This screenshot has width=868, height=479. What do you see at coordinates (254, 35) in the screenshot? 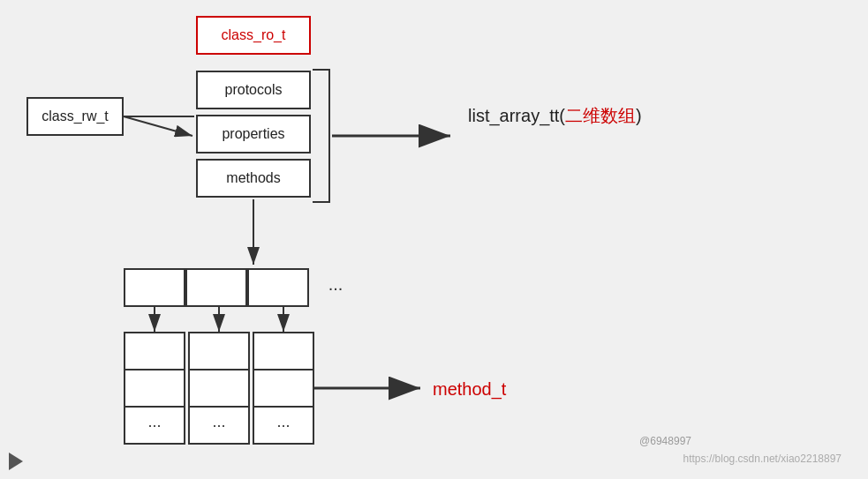
I see `class-ro-label: class_ro_t` at bounding box center [254, 35].